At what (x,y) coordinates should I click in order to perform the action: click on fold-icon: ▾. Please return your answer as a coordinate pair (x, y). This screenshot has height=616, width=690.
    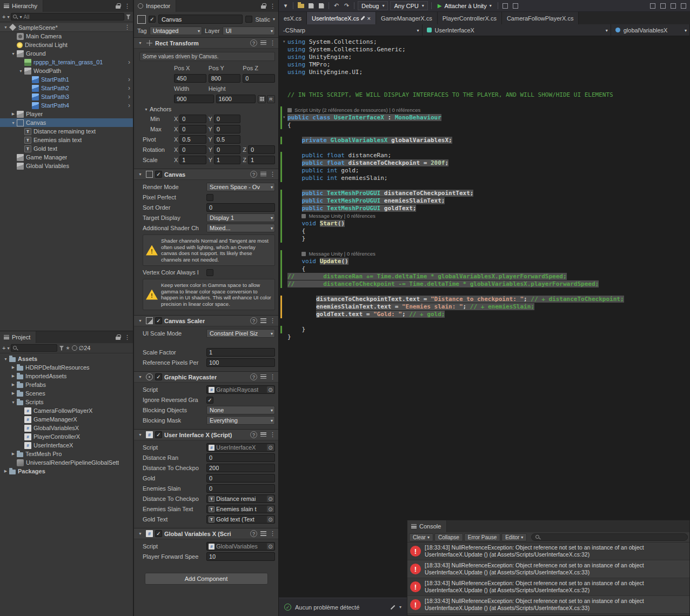
    Looking at the image, I should click on (284, 117).